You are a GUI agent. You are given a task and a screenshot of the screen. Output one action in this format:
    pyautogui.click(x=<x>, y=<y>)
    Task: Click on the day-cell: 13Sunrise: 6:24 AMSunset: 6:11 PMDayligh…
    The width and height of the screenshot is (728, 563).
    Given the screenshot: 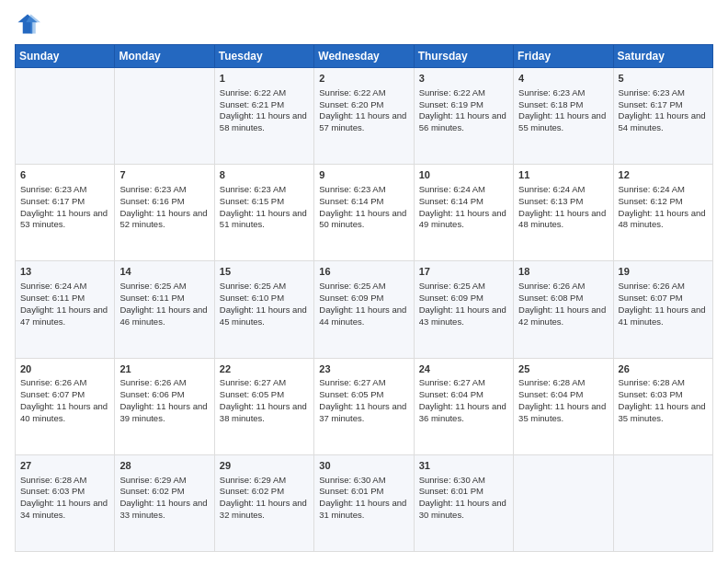 What is the action you would take?
    pyautogui.click(x=65, y=309)
    